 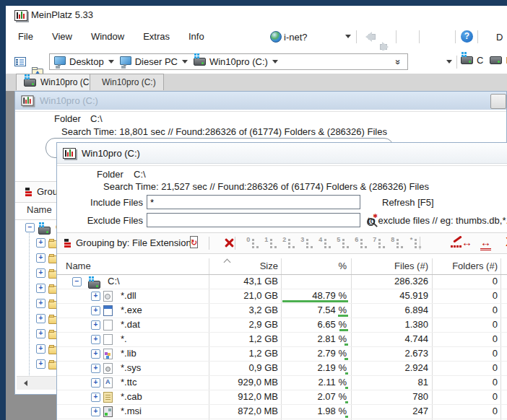 I want to click on drive-button: D, so click(x=498, y=61).